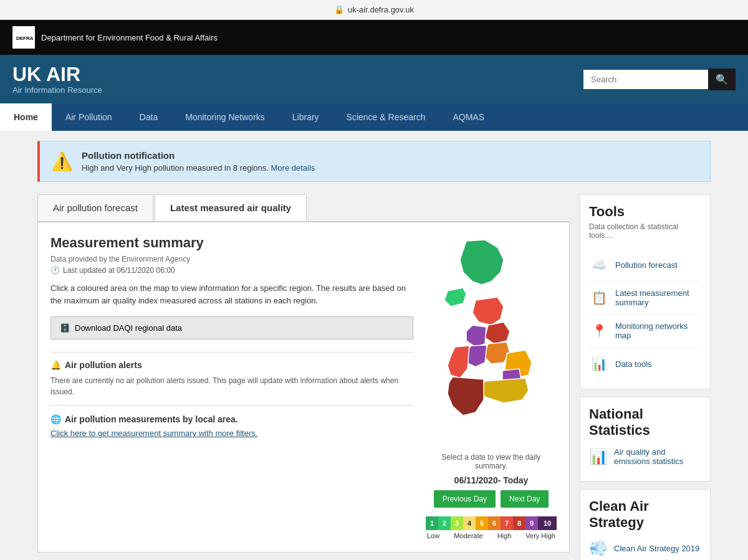  What do you see at coordinates (444, 523) in the screenshot?
I see `daqi-2: 2` at bounding box center [444, 523].